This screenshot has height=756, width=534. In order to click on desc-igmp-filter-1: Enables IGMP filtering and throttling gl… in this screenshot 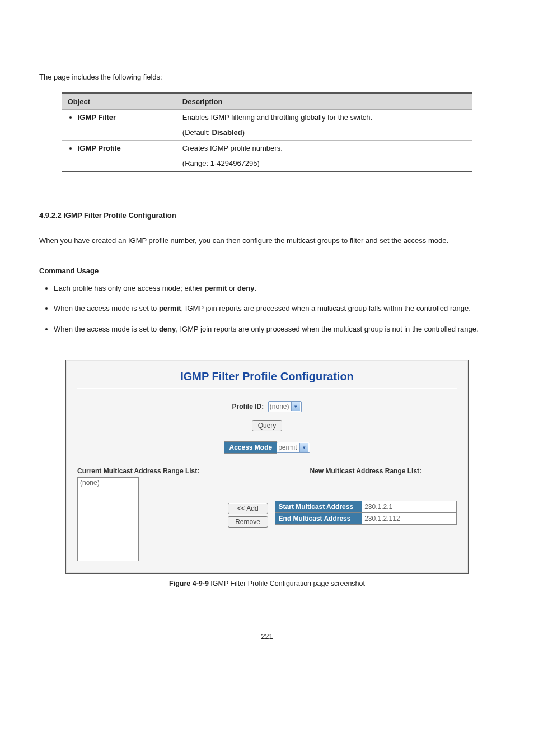, I will do `click(325, 118)`.